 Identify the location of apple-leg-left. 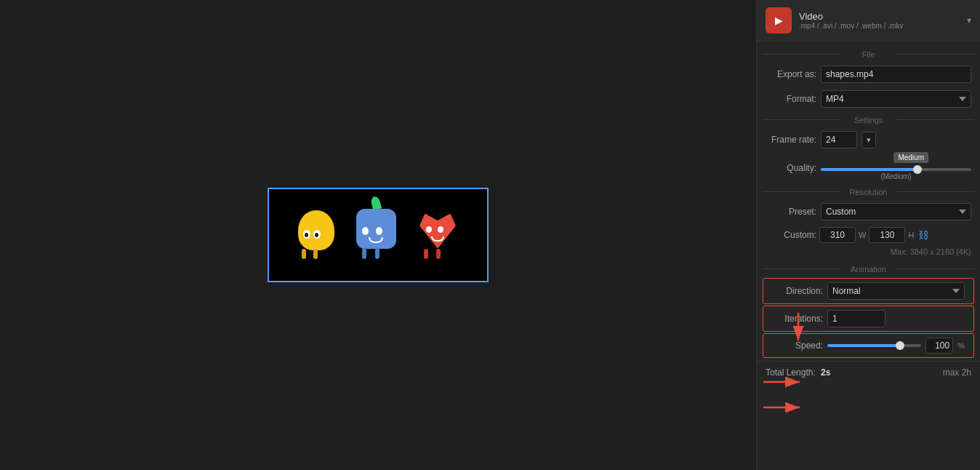
(364, 253).